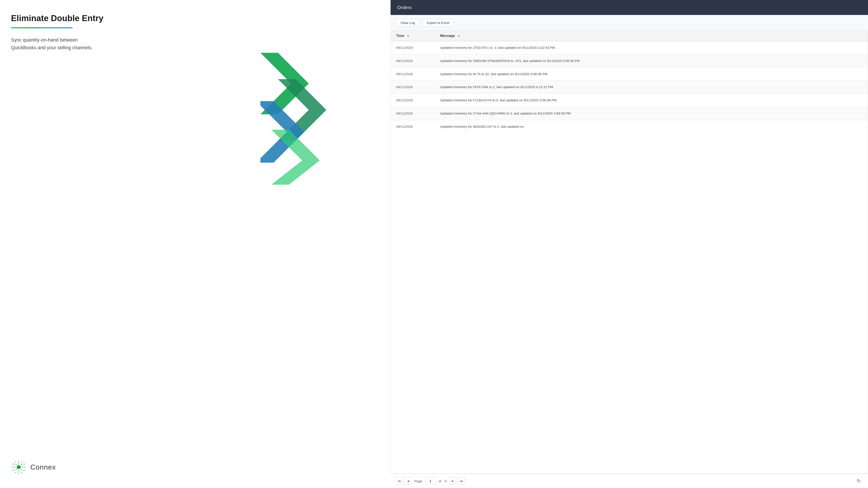  Describe the element at coordinates (651, 88) in the screenshot. I see `cell-message: Updated inventory for F61F1364 to 2, las…` at that location.